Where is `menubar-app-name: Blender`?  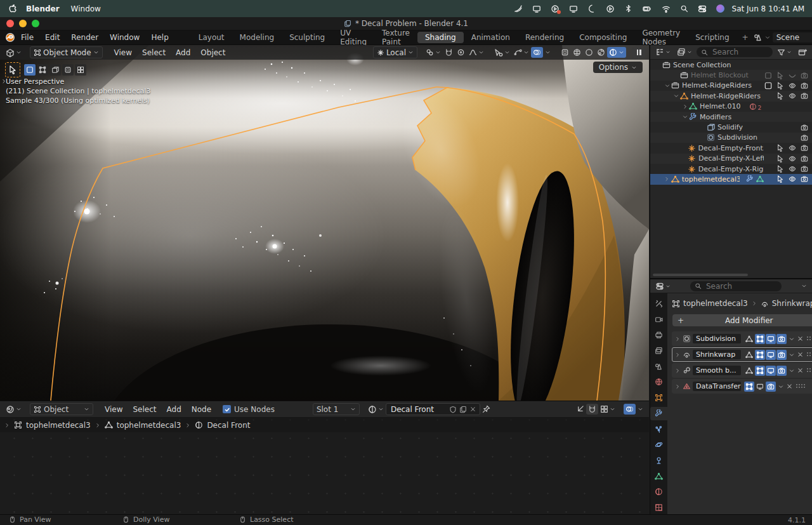 menubar-app-name: Blender is located at coordinates (43, 9).